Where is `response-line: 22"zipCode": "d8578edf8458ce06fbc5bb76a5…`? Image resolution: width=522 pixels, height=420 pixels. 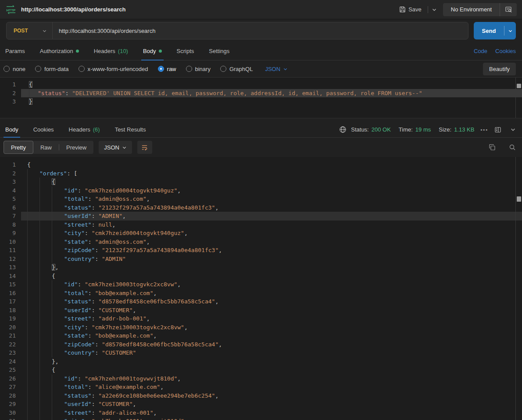 response-line: 22"zipCode": "d8578edf8458ce06fbc5bb76a5… is located at coordinates (261, 345).